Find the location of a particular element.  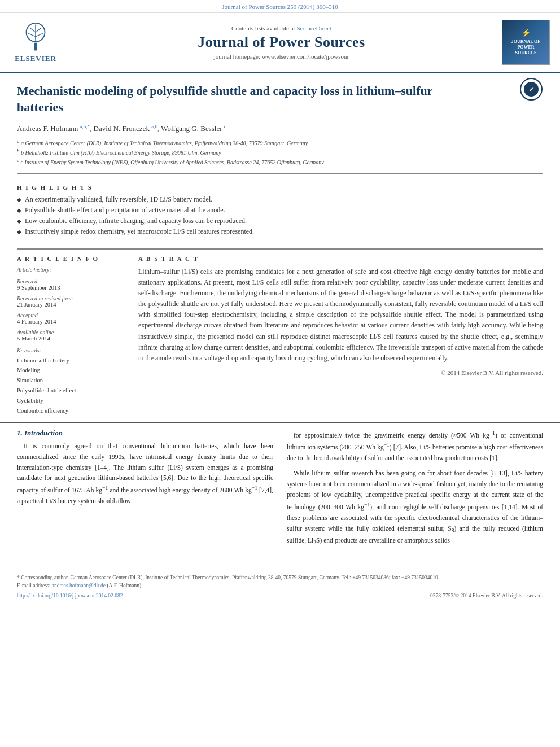

keyword-1: Lithium sulfur battery is located at coordinates (72, 361).